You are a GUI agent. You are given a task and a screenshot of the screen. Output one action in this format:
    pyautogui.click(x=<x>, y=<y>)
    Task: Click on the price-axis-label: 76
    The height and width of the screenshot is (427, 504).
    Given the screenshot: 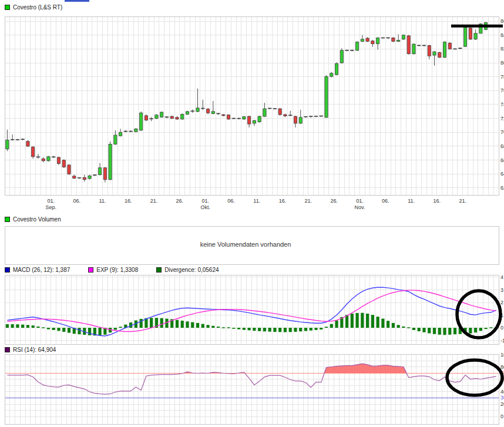 What is the action you would take?
    pyautogui.click(x=502, y=90)
    